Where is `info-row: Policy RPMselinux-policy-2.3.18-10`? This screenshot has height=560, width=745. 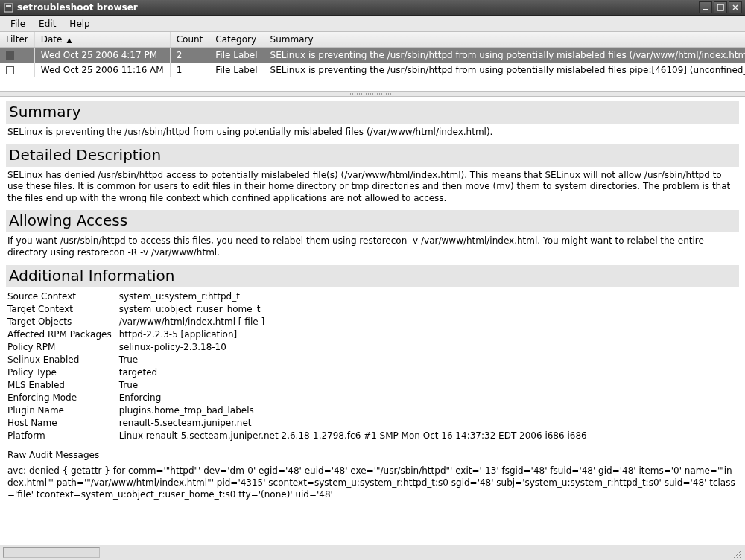 info-row: Policy RPMselinux-policy-2.3.18-10 is located at coordinates (299, 347).